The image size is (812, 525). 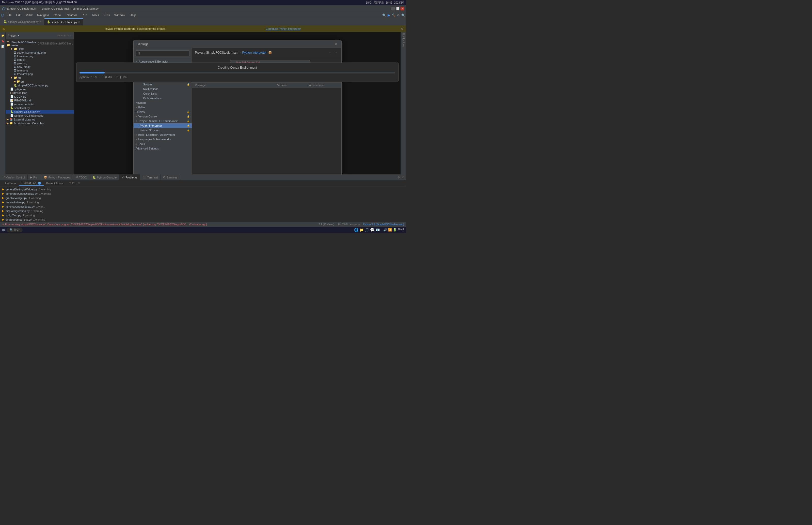 I want to click on expand-tree-icon: ⊞, so click(x=70, y=183).